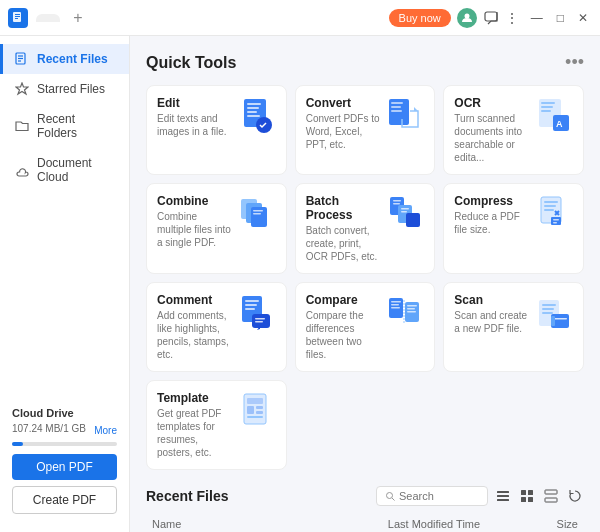  What do you see at coordinates (64, 118) in the screenshot?
I see `sidebar-nav: Recent Files Starred Files Recent Folder…` at bounding box center [64, 118].